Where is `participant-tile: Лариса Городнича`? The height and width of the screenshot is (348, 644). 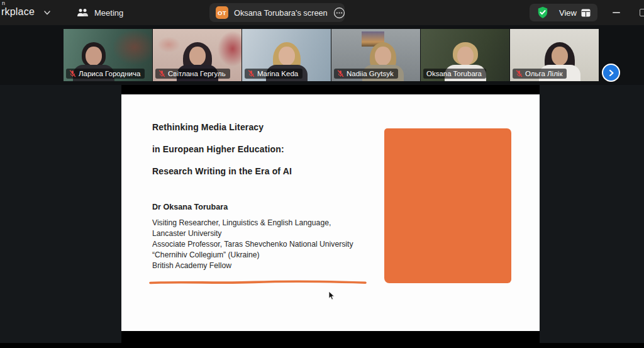 participant-tile: Лариса Городнича is located at coordinates (108, 55).